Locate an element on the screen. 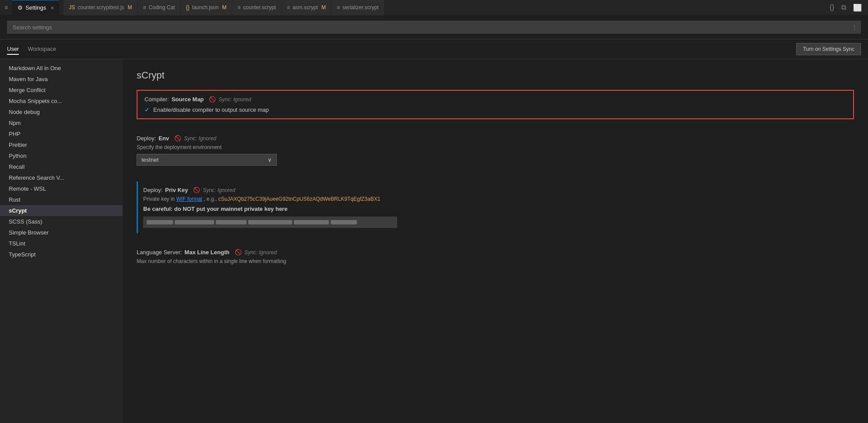 This screenshot has width=868, height=423. tab-asm-scrypt-label: asm.scrypt is located at coordinates (305, 7).